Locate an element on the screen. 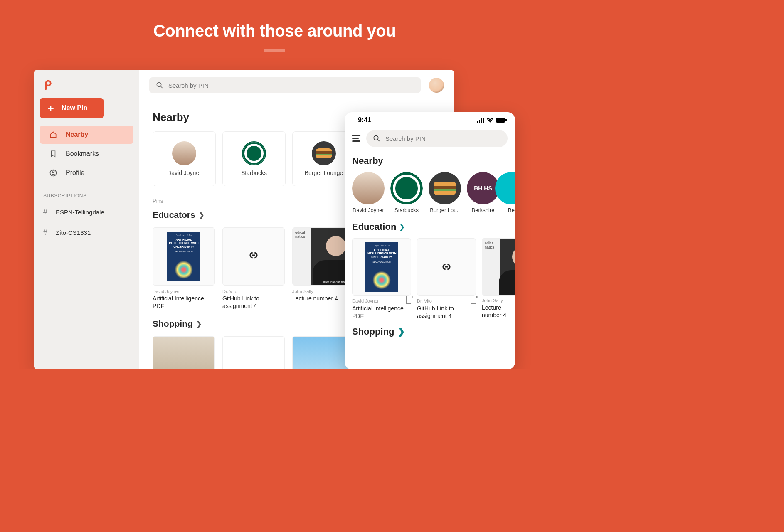 This screenshot has height=532, width=784. battery-icon is located at coordinates (501, 120).